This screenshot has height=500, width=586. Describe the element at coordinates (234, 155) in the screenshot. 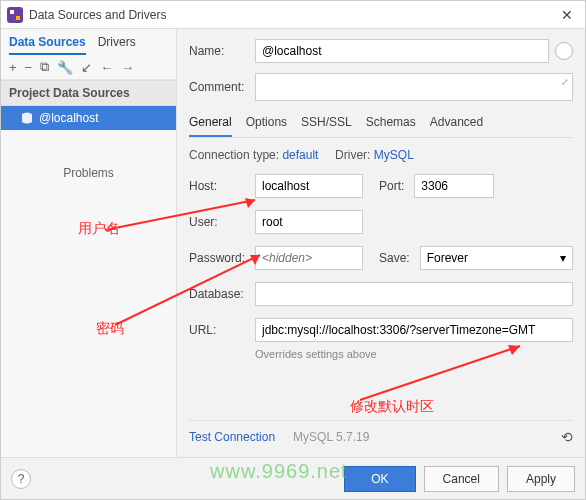

I see `connection-type-label: Connection type:` at that location.